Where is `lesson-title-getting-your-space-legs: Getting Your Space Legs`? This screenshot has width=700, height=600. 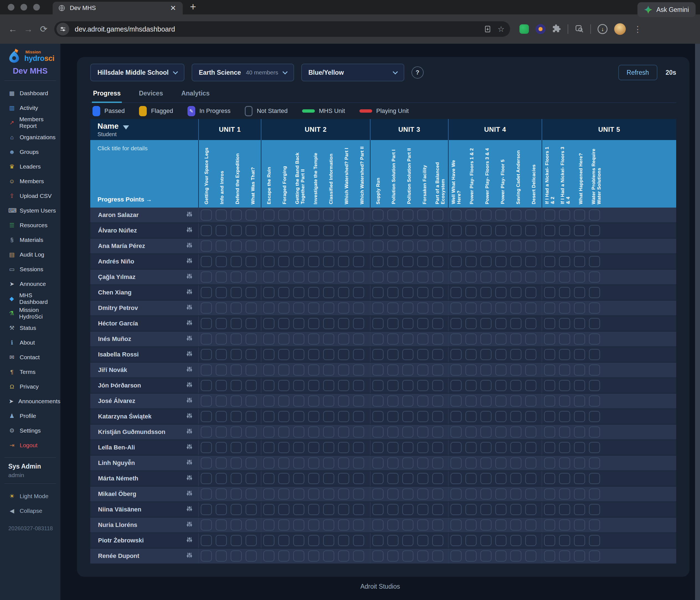 lesson-title-getting-your-space-legs: Getting Your Space Legs is located at coordinates (207, 176).